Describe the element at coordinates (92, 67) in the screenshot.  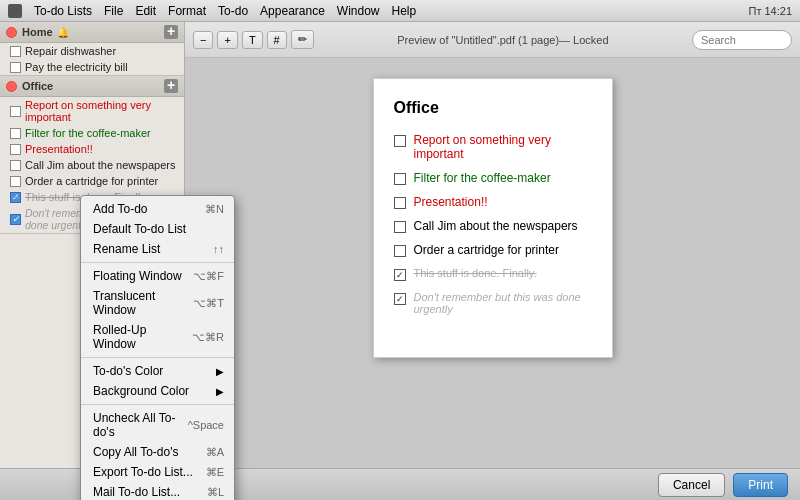
I see `list-item: Pay the electricity bill` at that location.